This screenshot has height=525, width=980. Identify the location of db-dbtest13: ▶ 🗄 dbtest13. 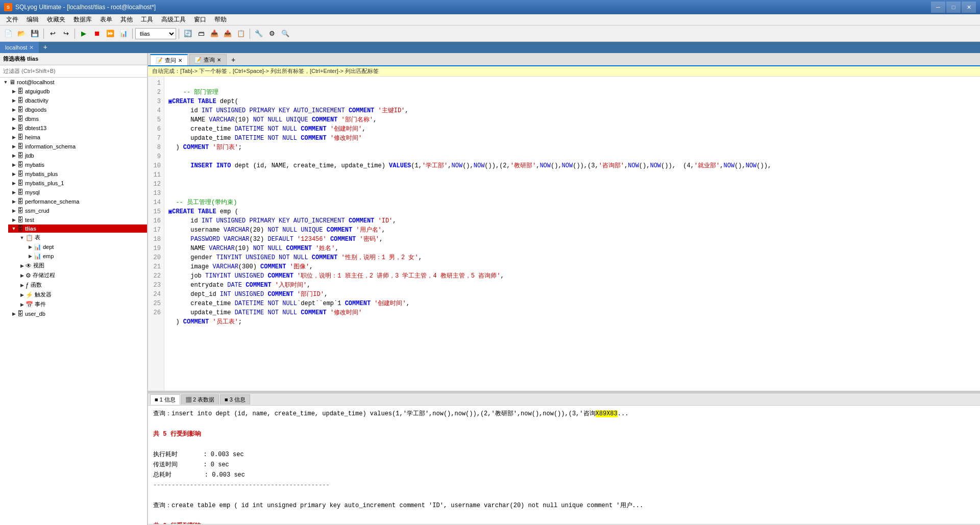
(78, 128).